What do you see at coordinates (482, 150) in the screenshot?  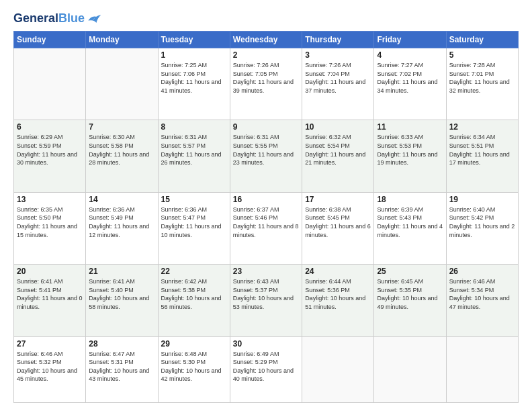 I see `day-info: Sunrise: 6:34 AMSunset: 5:51 PMDaylight:…` at bounding box center [482, 150].